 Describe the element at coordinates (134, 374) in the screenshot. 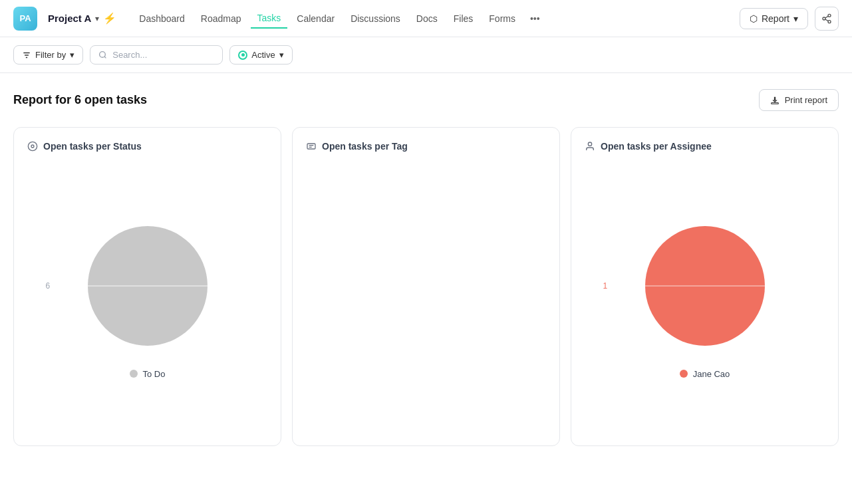

I see `status-legend-dot` at that location.